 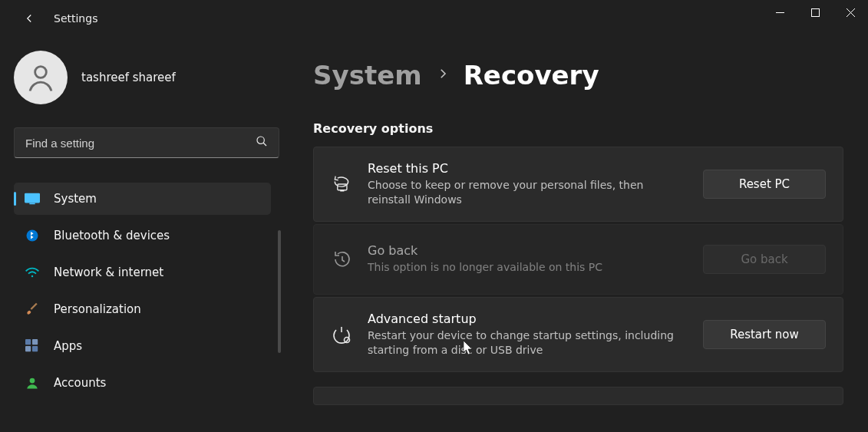 What do you see at coordinates (32, 199) in the screenshot?
I see `display-icon` at bounding box center [32, 199].